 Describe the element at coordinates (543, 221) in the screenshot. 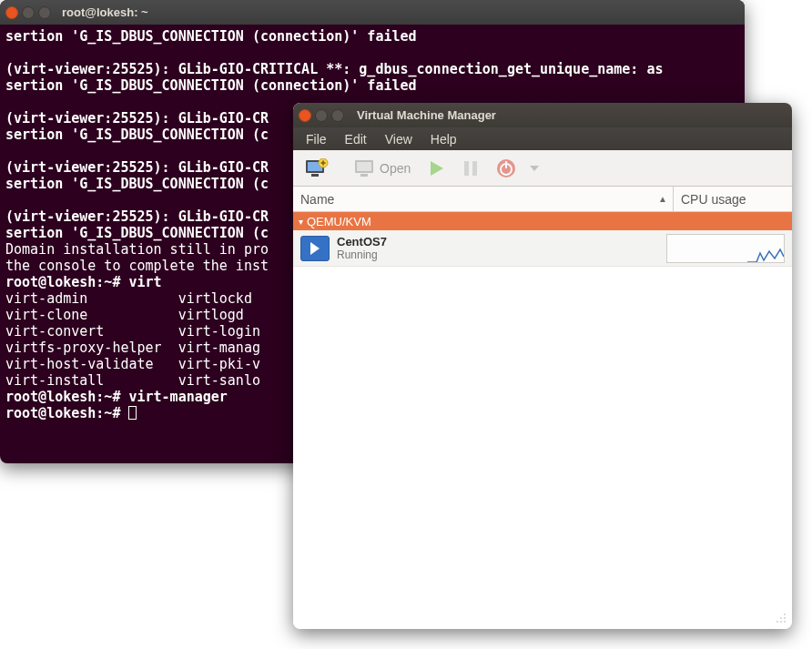

I see `connection-row: ▾ QEMU/KVM` at that location.